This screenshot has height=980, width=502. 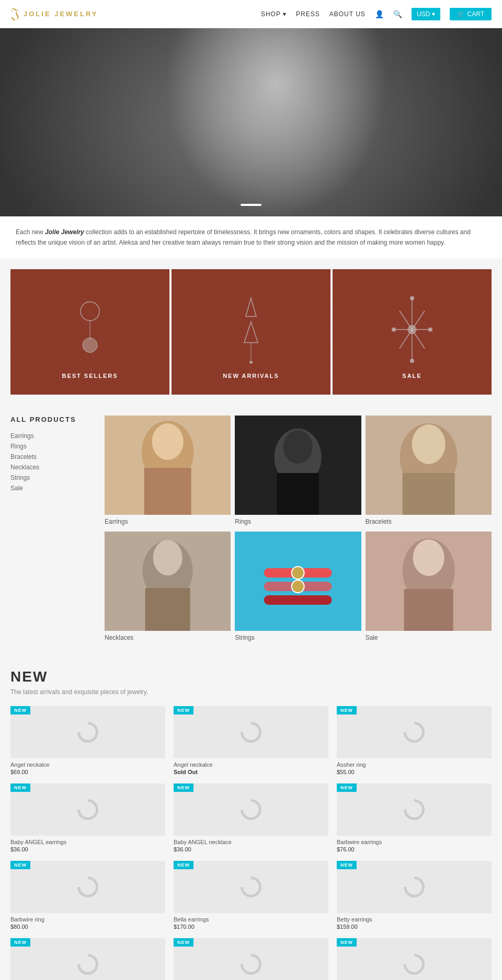 What do you see at coordinates (52, 532) in the screenshot?
I see `sidebar: ALL PRODUCTS Earrings Rings Bracelets Ne…` at bounding box center [52, 532].